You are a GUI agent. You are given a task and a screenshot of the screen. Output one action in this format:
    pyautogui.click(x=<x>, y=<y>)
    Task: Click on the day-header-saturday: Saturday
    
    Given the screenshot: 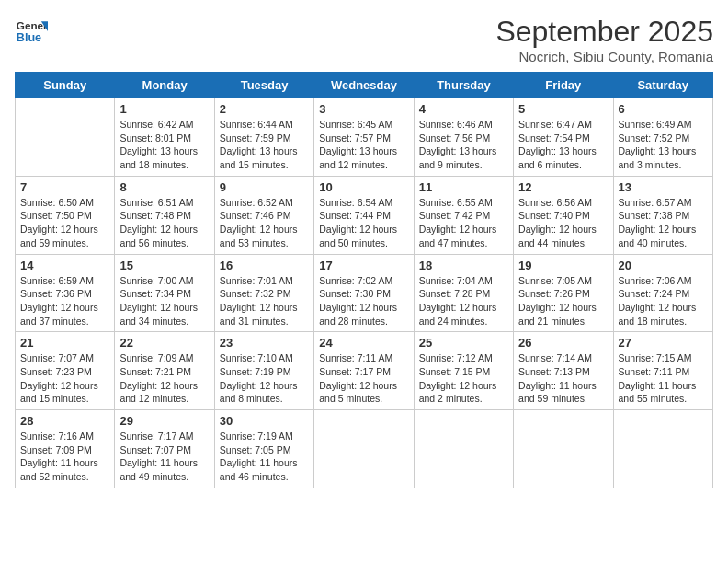 What is the action you would take?
    pyautogui.click(x=663, y=86)
    